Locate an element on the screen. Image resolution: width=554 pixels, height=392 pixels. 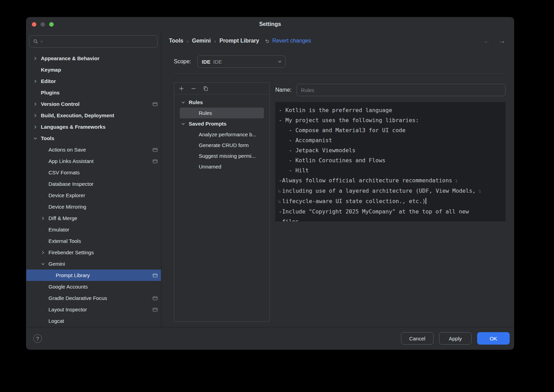
sidebar-item-external-tools: External Tools is located at coordinates (93, 241).